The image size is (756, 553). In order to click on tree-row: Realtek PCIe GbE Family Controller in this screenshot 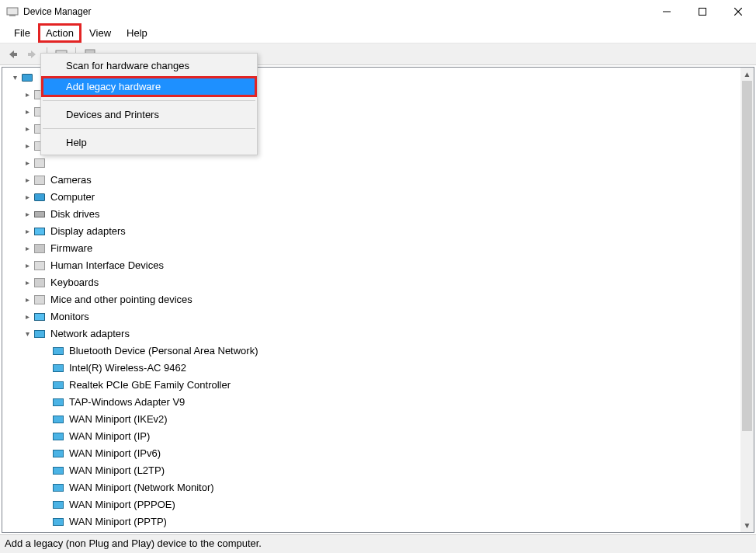, I will do `click(380, 385)`.